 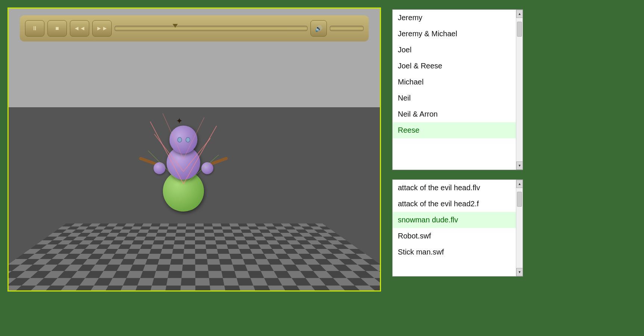 What do you see at coordinates (454, 220) in the screenshot?
I see `video-list-item-snowman: snowman dude.flv` at bounding box center [454, 220].